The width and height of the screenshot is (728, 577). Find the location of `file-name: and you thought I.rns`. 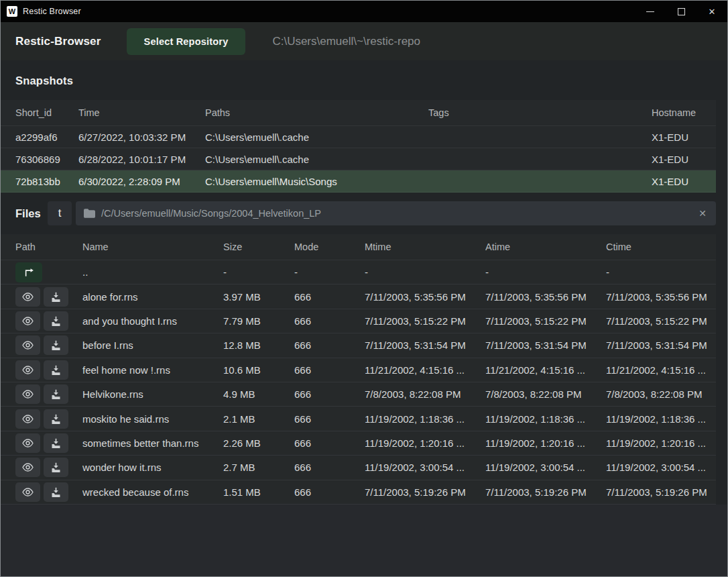

file-name: and you thought I.rns is located at coordinates (153, 321).